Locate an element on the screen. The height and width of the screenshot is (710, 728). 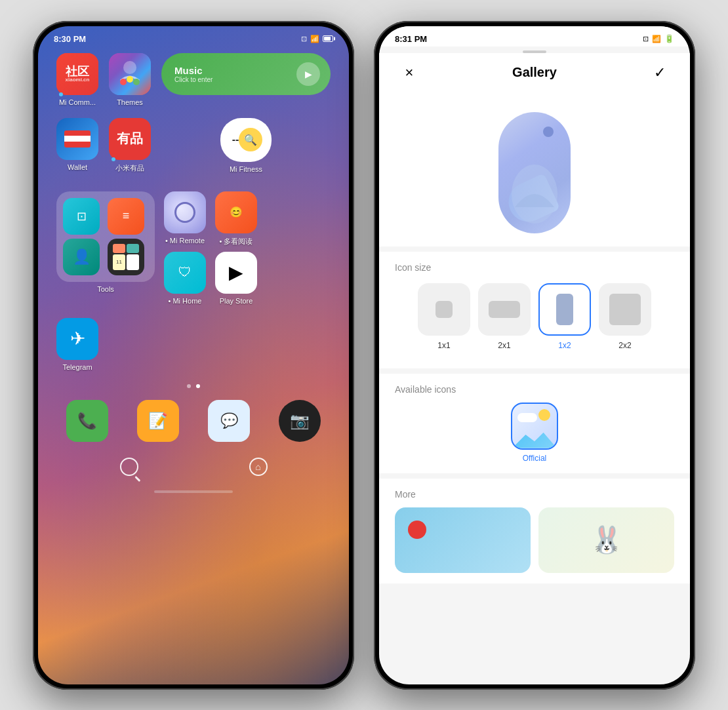
size-inner-1x1 is located at coordinates (444, 309).